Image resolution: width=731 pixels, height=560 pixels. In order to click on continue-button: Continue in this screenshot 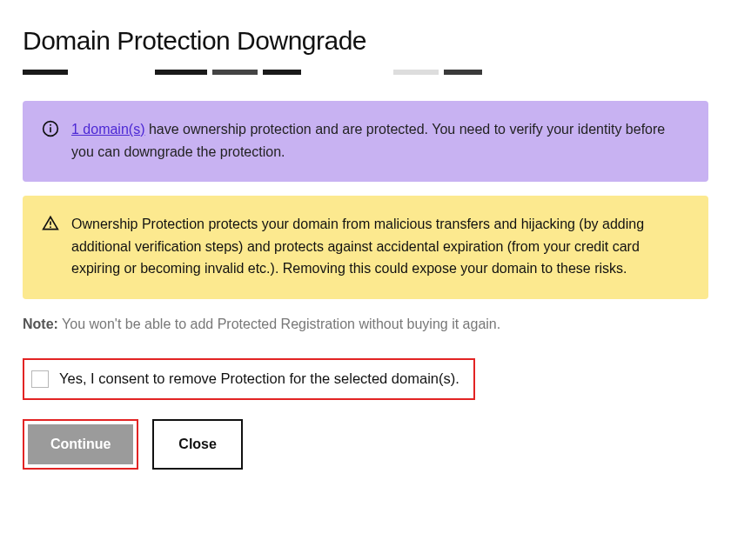, I will do `click(80, 444)`.